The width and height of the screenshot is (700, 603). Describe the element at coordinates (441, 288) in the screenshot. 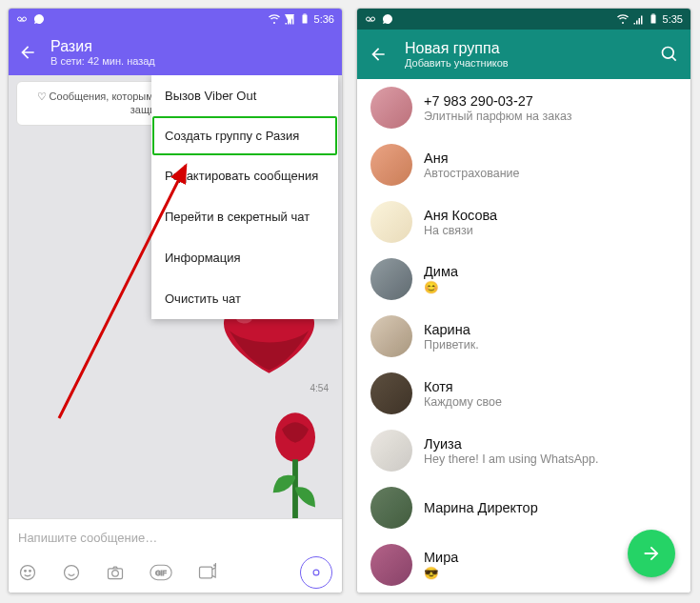

I see `contact-status: 😊` at that location.